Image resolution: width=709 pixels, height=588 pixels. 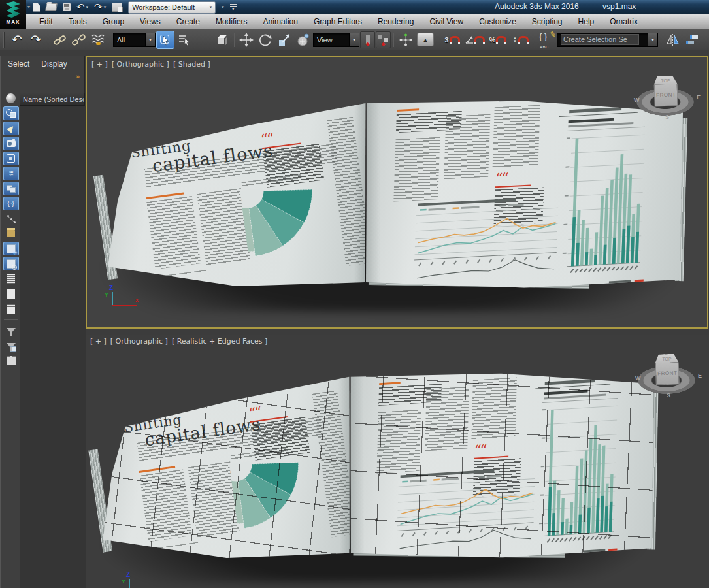 What do you see at coordinates (100, 7) in the screenshot?
I see `redo-button: ↷▾` at bounding box center [100, 7].